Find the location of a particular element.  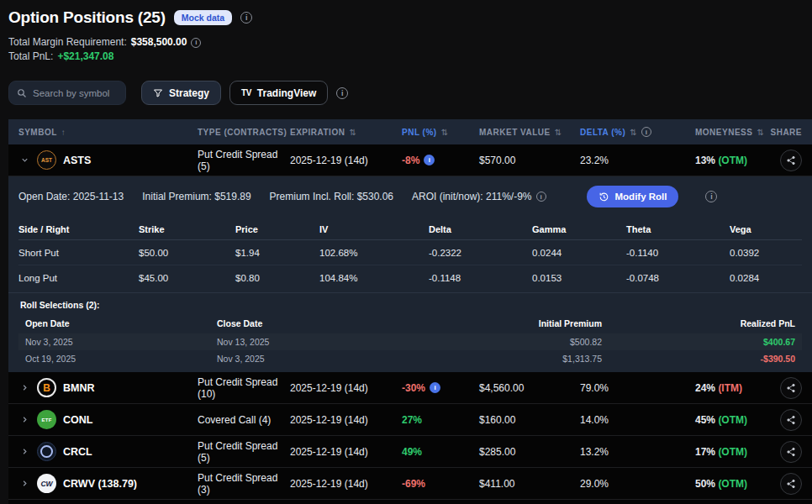

strategy-button: Strategy is located at coordinates (182, 92).